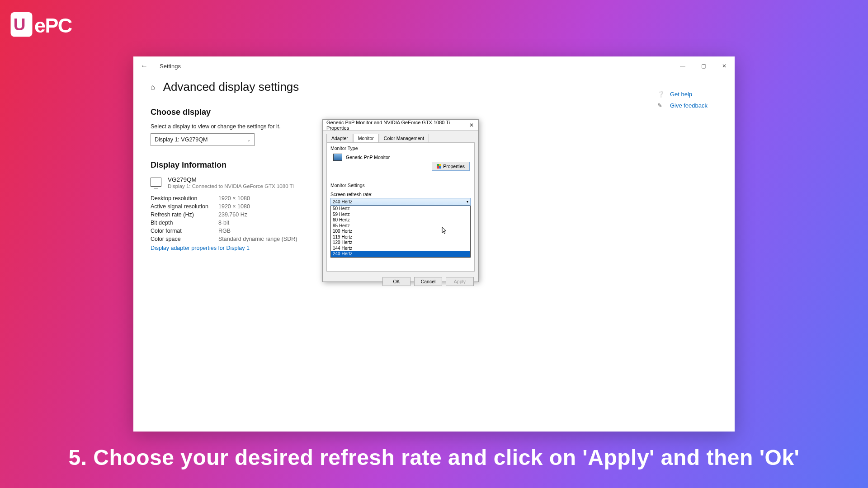  What do you see at coordinates (366, 138) in the screenshot?
I see `tab-monitor: Monitor` at bounding box center [366, 138].